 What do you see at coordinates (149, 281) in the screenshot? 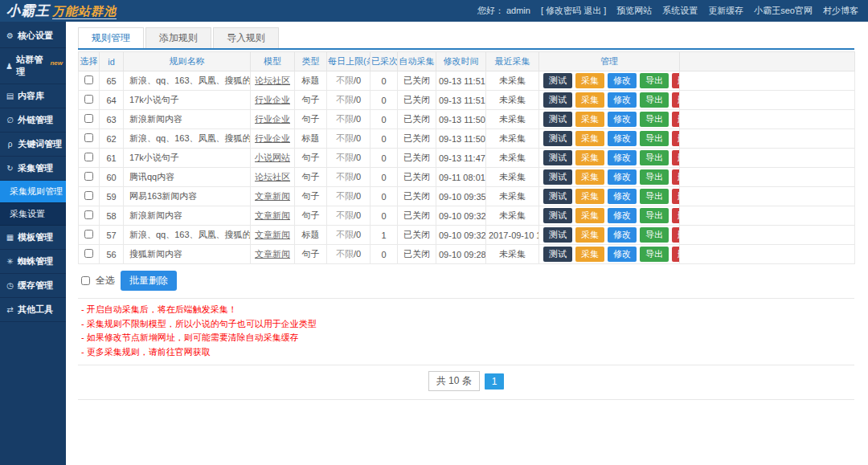
I see `bulk-delete-button: 批量删除` at bounding box center [149, 281].